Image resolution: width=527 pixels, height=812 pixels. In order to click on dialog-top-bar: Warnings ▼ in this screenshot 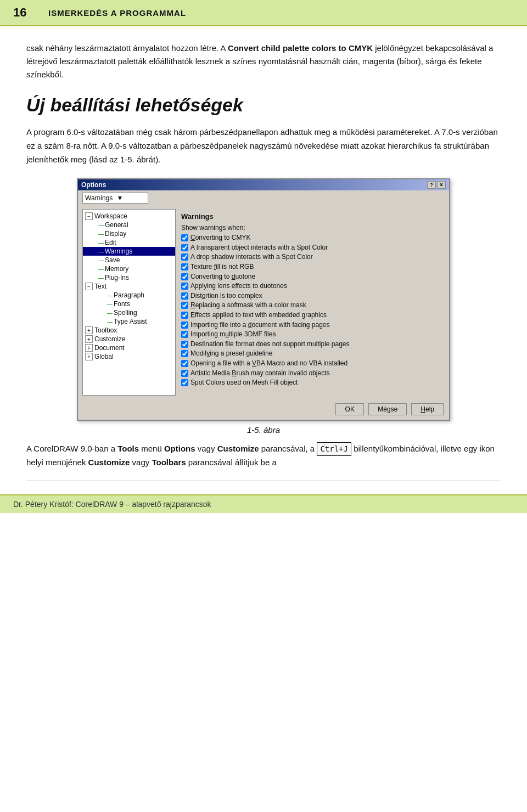, I will do `click(264, 198)`.